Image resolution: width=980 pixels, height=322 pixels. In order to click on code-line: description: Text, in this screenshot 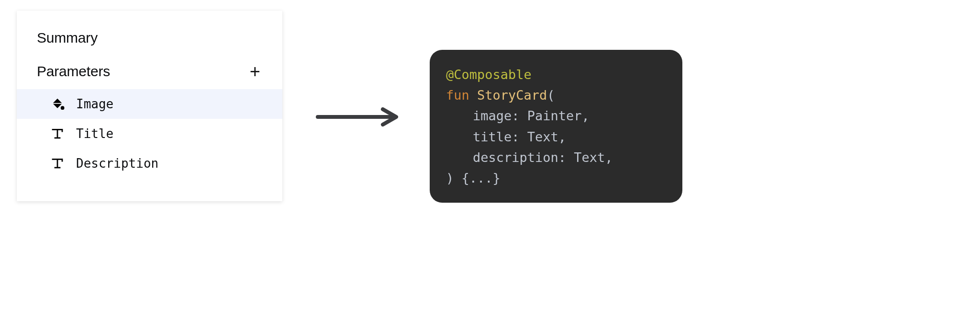, I will do `click(556, 157)`.